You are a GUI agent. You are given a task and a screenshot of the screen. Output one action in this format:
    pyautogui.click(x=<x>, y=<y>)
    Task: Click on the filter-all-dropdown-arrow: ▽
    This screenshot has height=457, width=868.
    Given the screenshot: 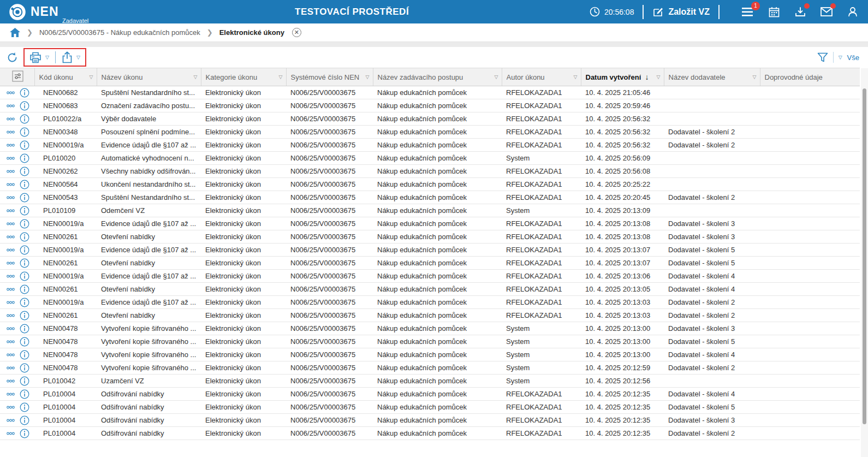 What is the action you would take?
    pyautogui.click(x=841, y=57)
    